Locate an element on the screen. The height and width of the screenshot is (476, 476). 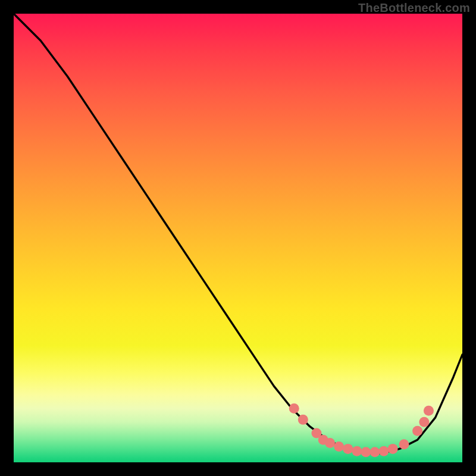
watermark-text: TheBottleneck.com is located at coordinates (414, 8).